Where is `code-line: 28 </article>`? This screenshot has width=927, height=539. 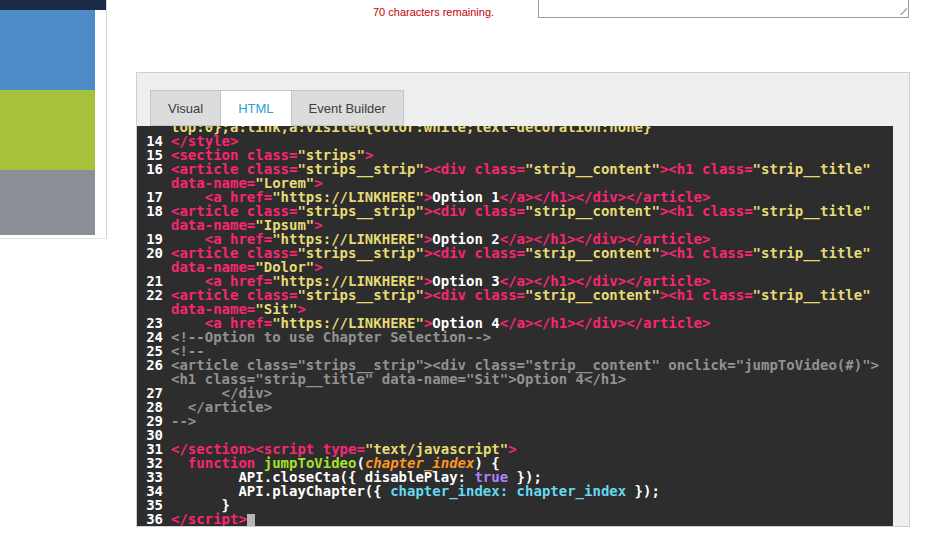
code-line: 28 </article> is located at coordinates (515, 407).